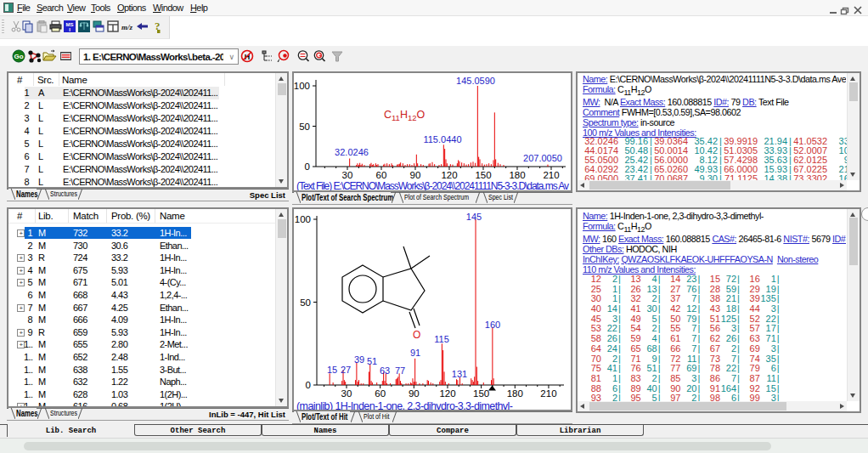 Image resolution: width=868 pixels, height=453 pixels. What do you see at coordinates (346, 370) in the screenshot?
I see `svg-text: 27` at bounding box center [346, 370].